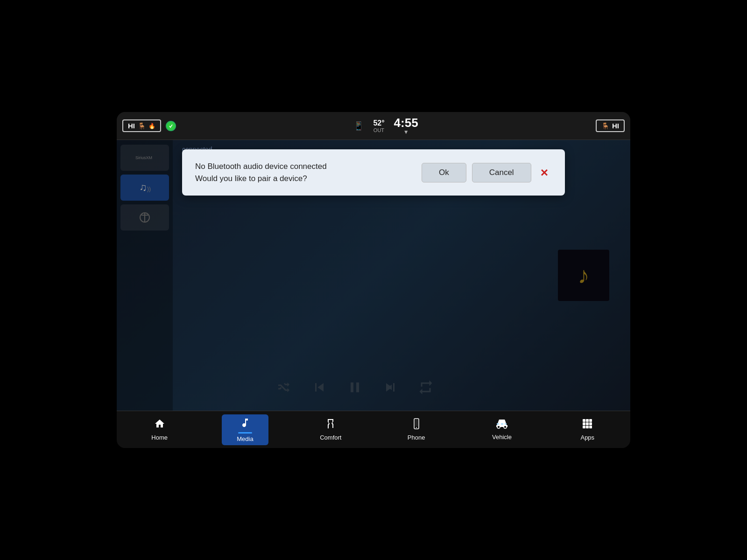 The image size is (747, 560). I want to click on nav-home: Home, so click(160, 429).